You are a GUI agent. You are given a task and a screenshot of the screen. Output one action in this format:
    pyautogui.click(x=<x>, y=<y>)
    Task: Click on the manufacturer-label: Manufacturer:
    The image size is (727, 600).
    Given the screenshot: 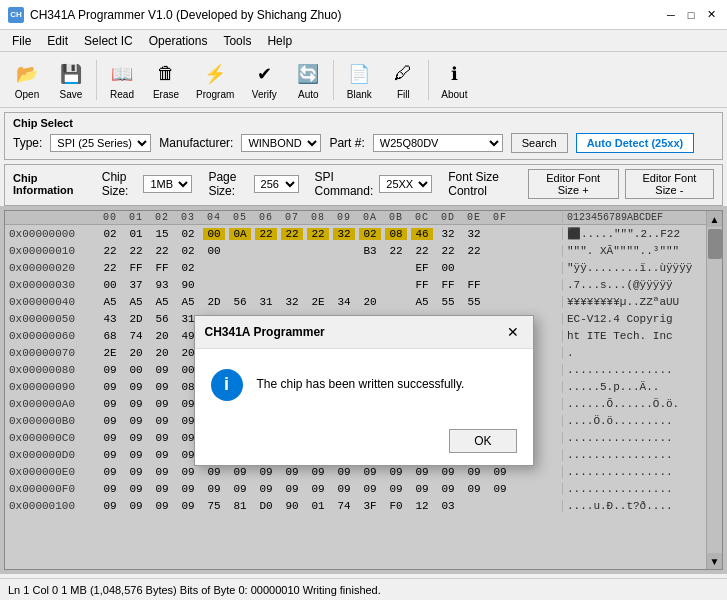 What is the action you would take?
    pyautogui.click(x=196, y=143)
    